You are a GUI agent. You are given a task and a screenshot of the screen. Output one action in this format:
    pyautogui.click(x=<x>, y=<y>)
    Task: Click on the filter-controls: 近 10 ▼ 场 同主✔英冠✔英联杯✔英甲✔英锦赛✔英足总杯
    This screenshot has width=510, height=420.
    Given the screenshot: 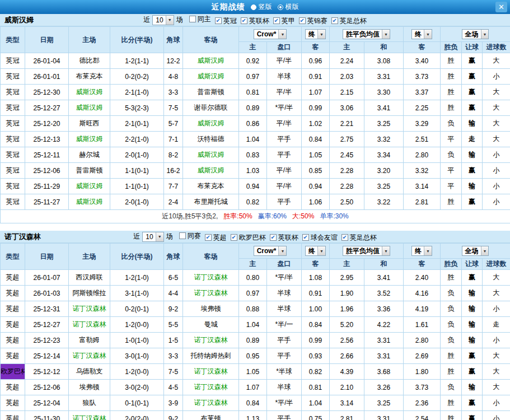 What is the action you would take?
    pyautogui.click(x=255, y=20)
    